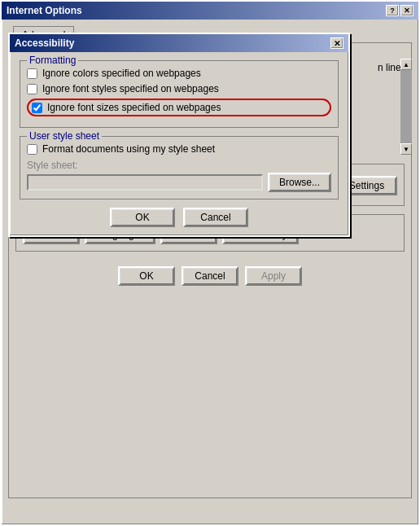 This screenshot has height=526, width=420. I want to click on checkbox-row-1: Ignore colors specified on webpages, so click(179, 73).